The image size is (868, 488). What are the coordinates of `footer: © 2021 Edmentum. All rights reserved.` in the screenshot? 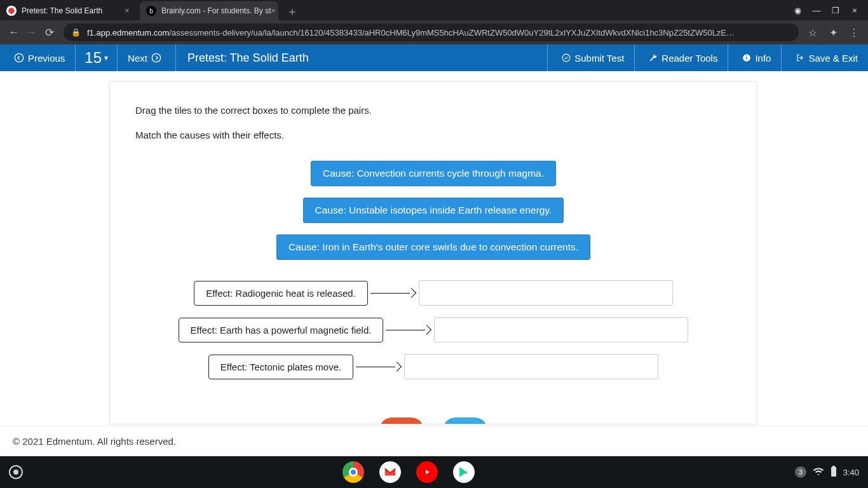 It's located at (434, 441).